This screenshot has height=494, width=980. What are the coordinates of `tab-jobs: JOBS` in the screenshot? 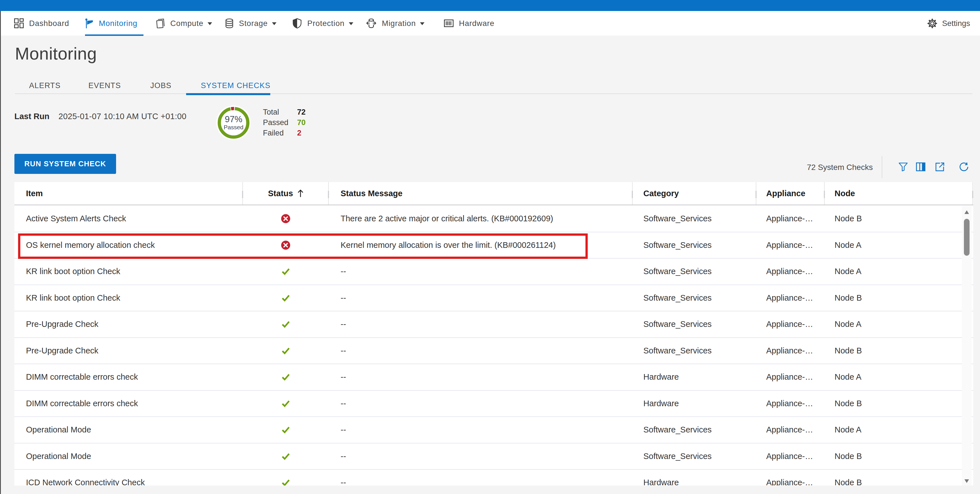 It's located at (161, 86).